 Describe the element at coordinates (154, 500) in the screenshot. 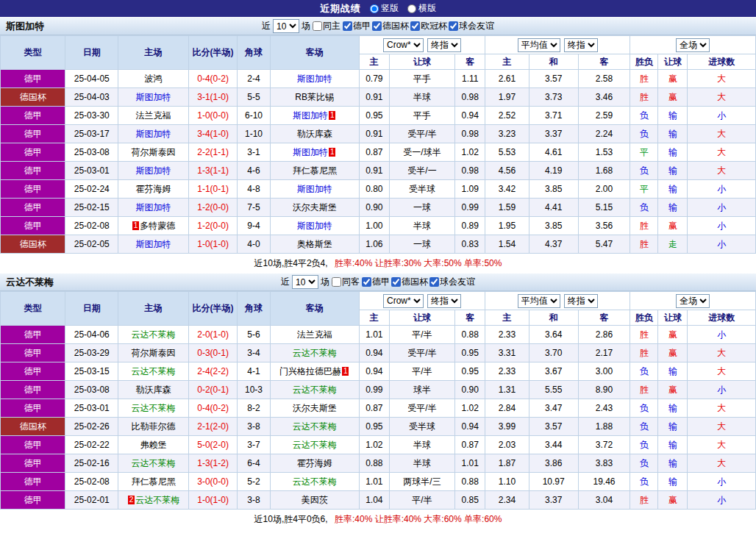

I see `home-team-cell: 2云达不莱梅` at that location.